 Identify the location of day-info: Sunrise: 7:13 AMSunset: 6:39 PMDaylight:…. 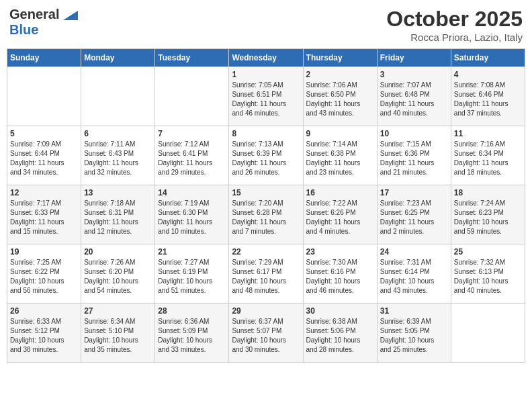
(266, 158).